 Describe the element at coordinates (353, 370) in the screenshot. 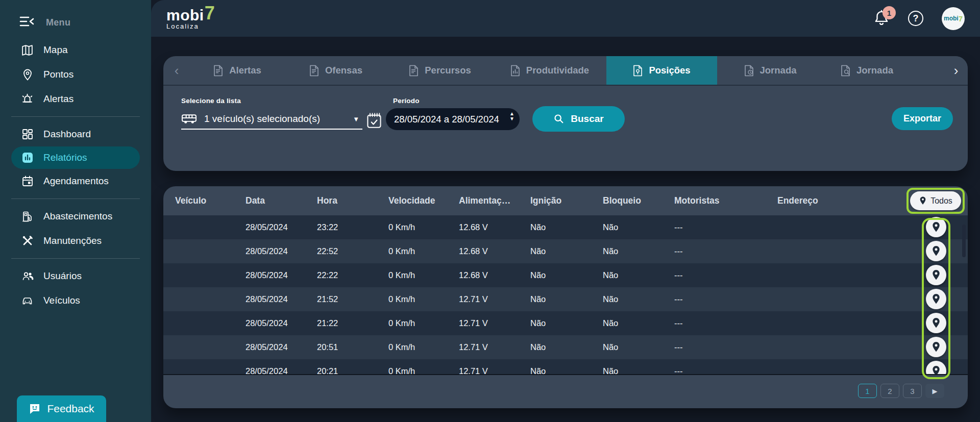

I see `cell-hora: 20:21` at that location.